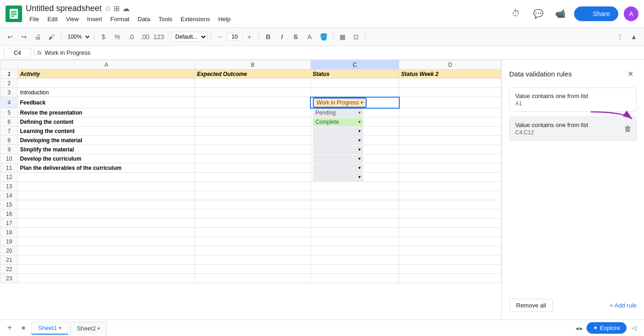 This screenshot has width=644, height=336. I want to click on italic-button: I, so click(282, 37).